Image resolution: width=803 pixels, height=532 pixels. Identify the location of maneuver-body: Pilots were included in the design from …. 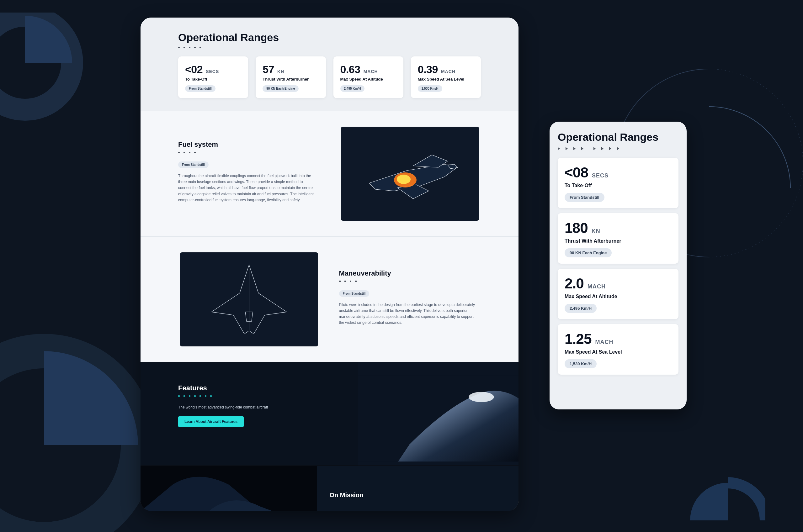
(408, 314).